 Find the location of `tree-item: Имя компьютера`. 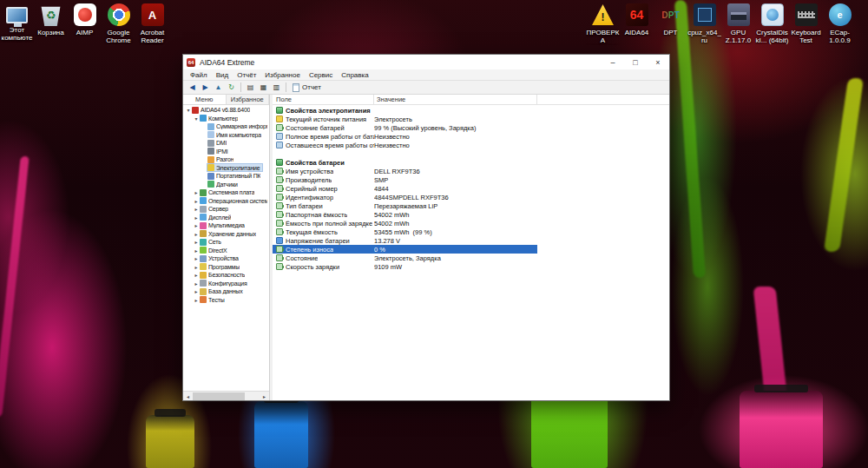

tree-item: Имя компьютера is located at coordinates (226, 135).